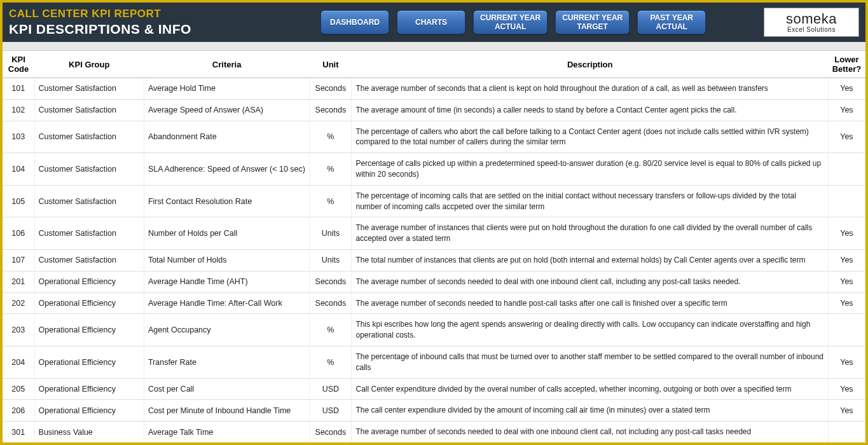  Describe the element at coordinates (593, 22) in the screenshot. I see `nav-current-year-target-button: CURRENT YEAR TARGET` at that location.